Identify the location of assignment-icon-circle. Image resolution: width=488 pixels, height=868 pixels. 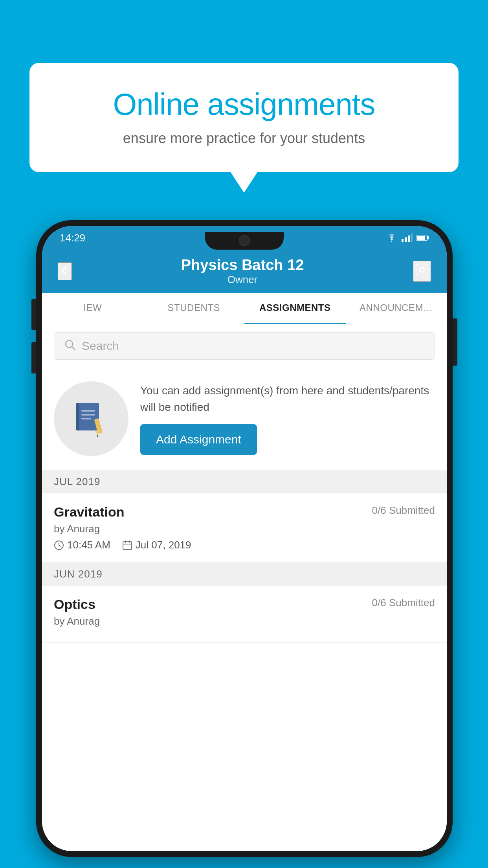
(91, 419).